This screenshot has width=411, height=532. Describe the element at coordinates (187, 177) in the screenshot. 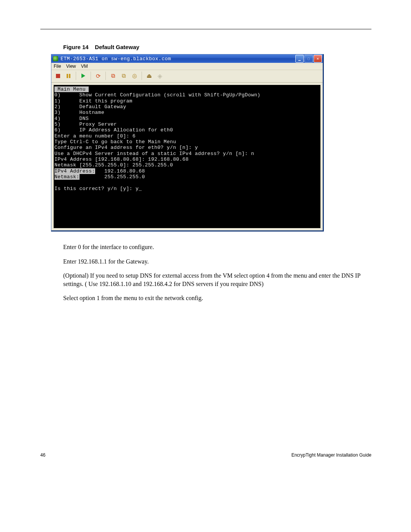

I see `terminal-line: Netmask: 255.255.255.0` at that location.